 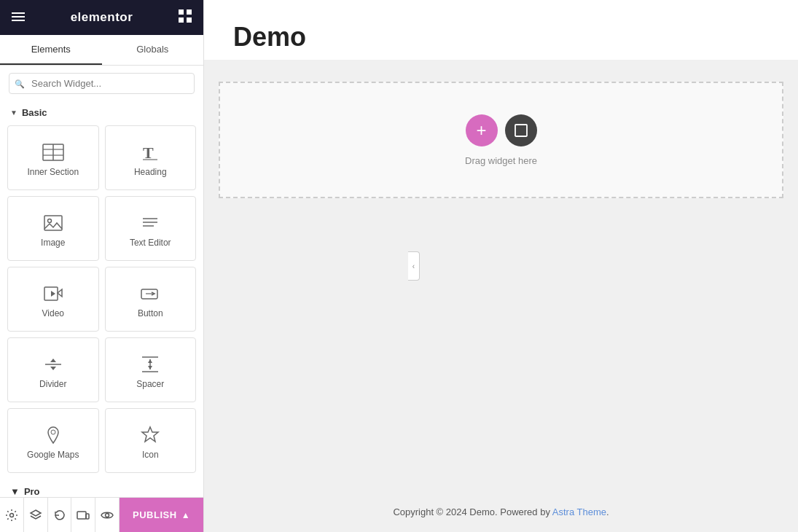 I want to click on section-basic-label: ▼ Basic, so click(x=102, y=112).